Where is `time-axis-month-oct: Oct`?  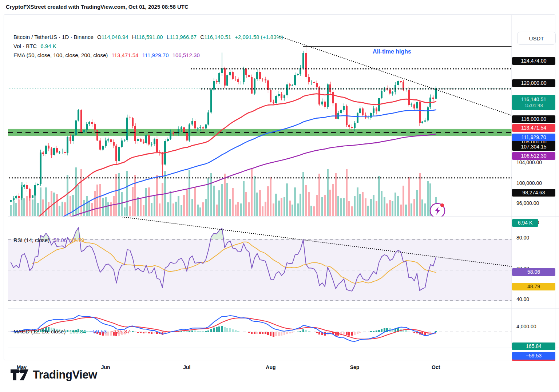
time-axis-month-oct: Oct is located at coordinates (436, 367).